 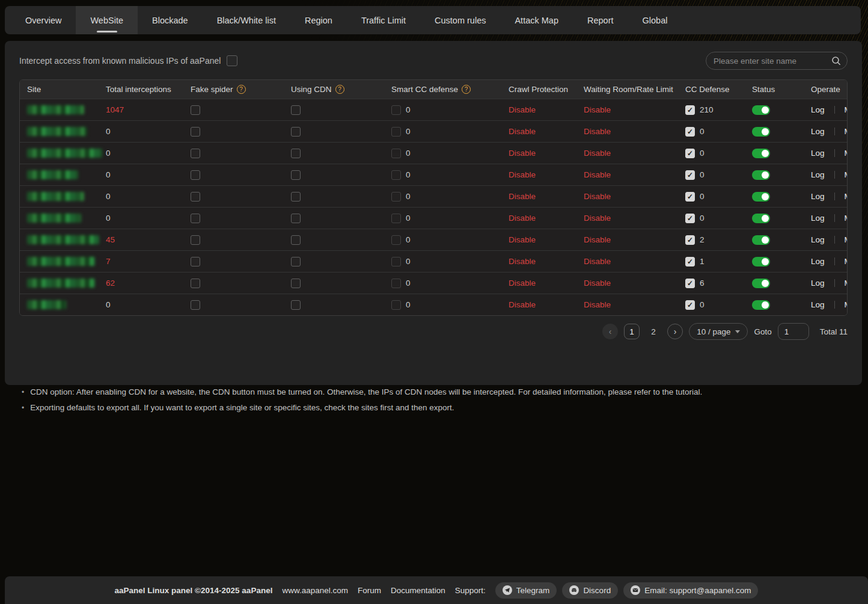 I want to click on nav-tab-website: WebSite, so click(x=107, y=20).